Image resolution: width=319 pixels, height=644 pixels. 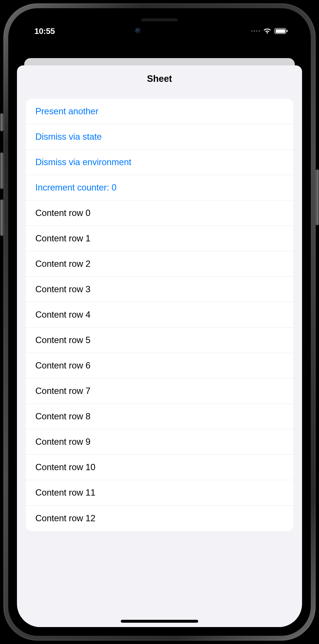 What do you see at coordinates (160, 391) in the screenshot?
I see `content-row: Content row 7` at bounding box center [160, 391].